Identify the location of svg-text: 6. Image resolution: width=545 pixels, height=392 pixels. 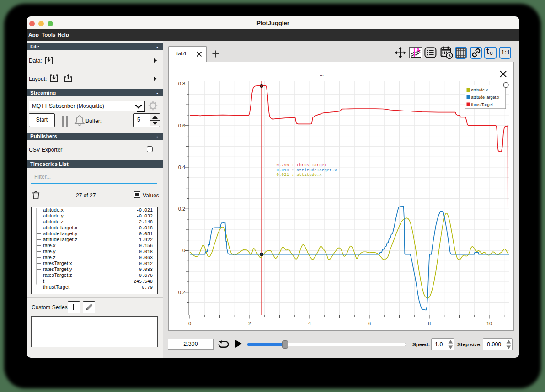
(369, 323).